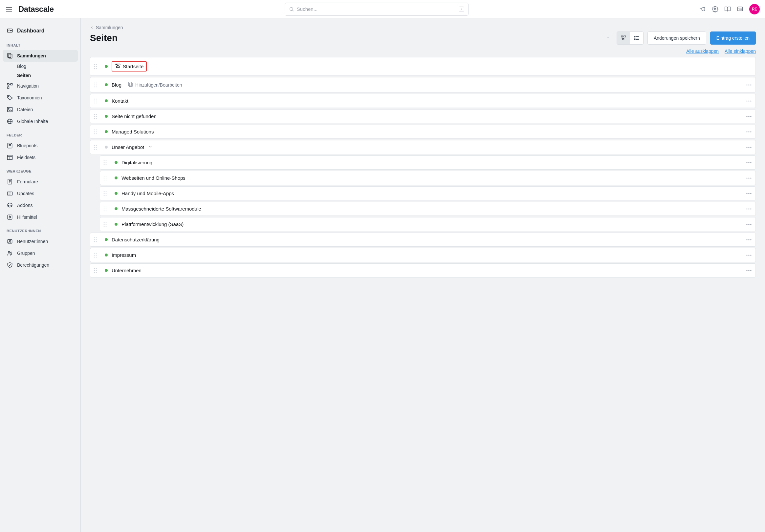 The height and width of the screenshot is (532, 765). Describe the element at coordinates (40, 31) in the screenshot. I see `sidebar-item-dashboard: Dashboard` at that location.